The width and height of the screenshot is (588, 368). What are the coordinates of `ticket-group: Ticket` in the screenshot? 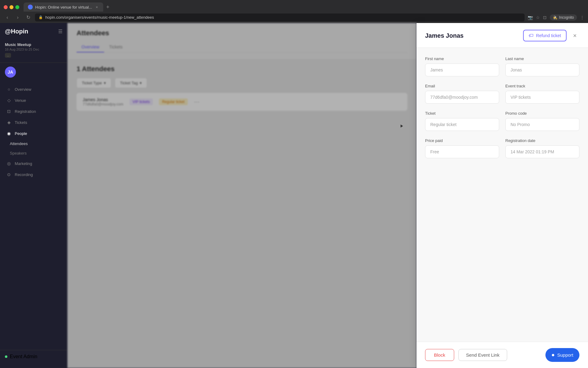 It's located at (462, 121).